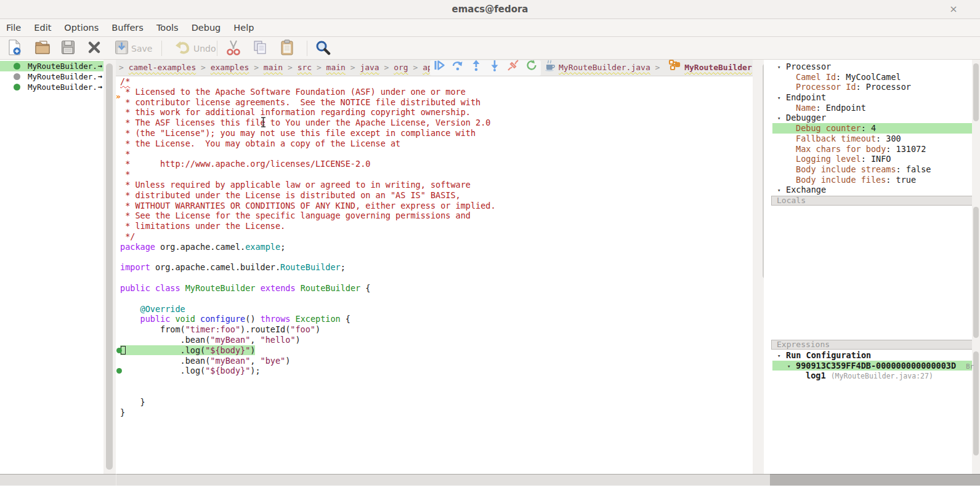  Describe the element at coordinates (490, 10) in the screenshot. I see `titlebar: emacs@fedora ×` at that location.